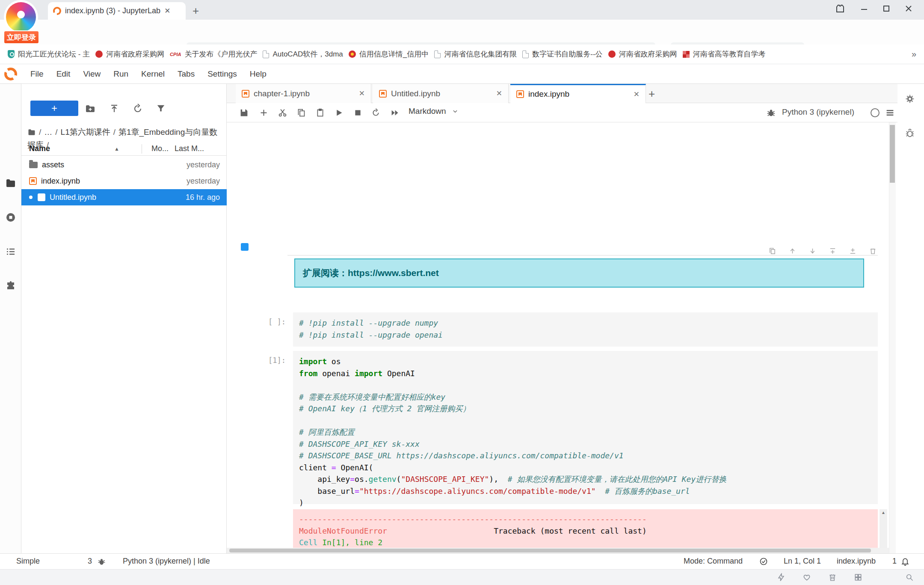 The width and height of the screenshot is (924, 585). Describe the element at coordinates (320, 113) in the screenshot. I see `paste-cell-icon` at that location.